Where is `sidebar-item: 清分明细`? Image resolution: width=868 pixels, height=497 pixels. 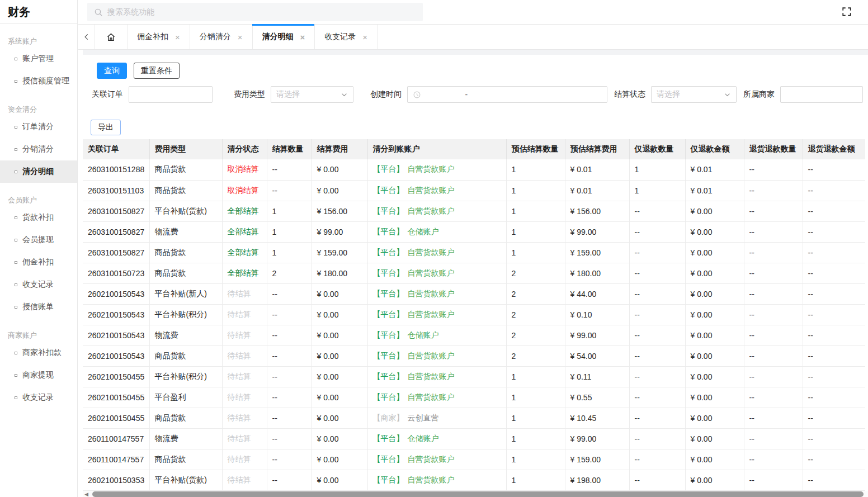 sidebar-item: 清分明细 is located at coordinates (39, 172).